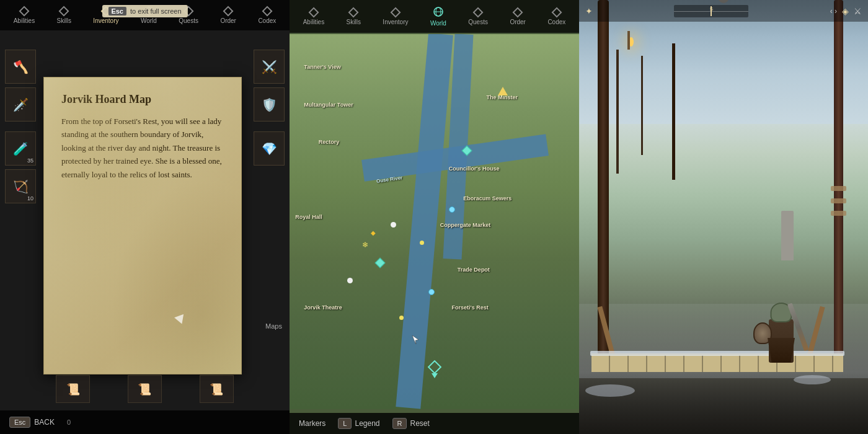 This screenshot has height=434, width=868. Describe the element at coordinates (396, 12) in the screenshot. I see `map-inventory-icon` at that location.